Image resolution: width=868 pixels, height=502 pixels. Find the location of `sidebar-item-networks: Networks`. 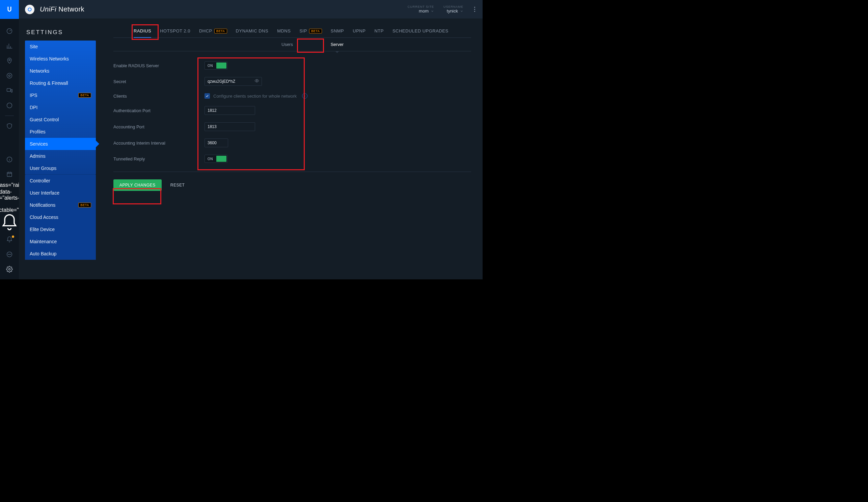

sidebar-item-networks: Networks is located at coordinates (61, 71).